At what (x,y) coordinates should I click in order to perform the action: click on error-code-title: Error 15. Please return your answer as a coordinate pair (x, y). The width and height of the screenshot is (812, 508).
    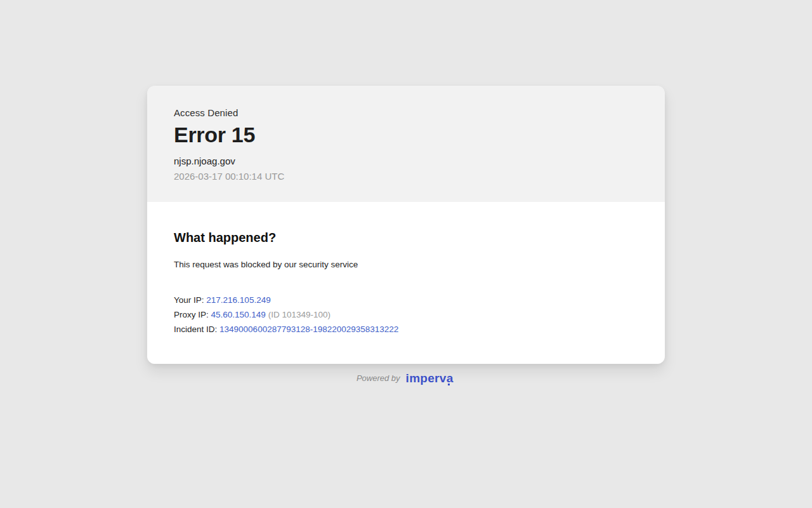
    Looking at the image, I should click on (406, 135).